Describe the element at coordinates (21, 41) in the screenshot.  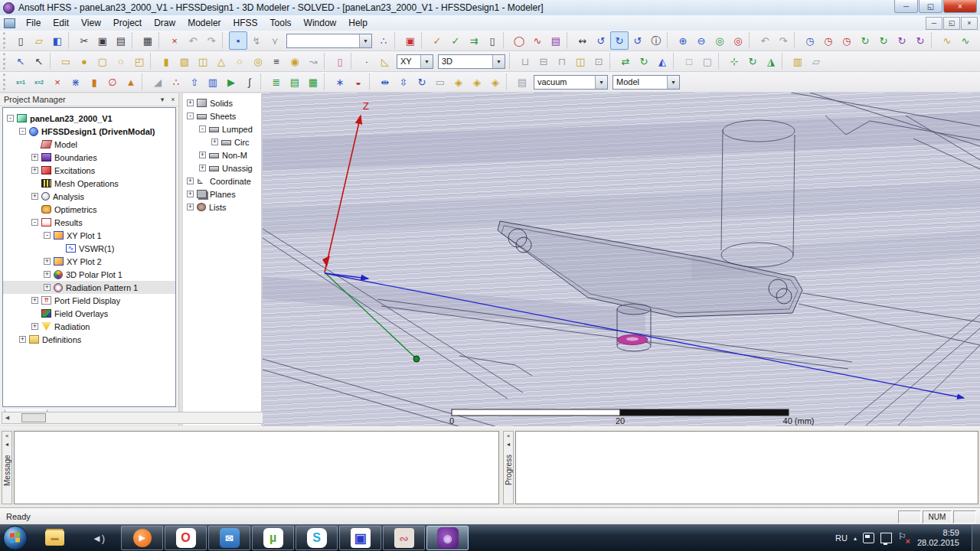
I see `new-icon: ▯ ▼` at that location.